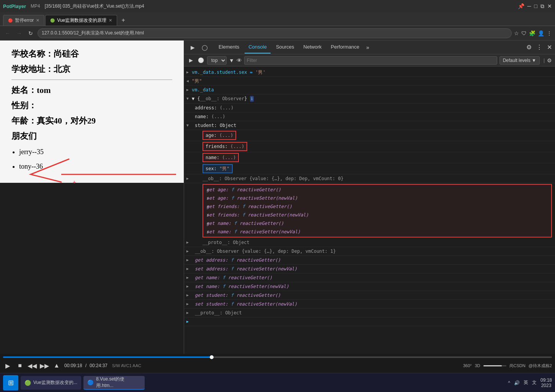 This screenshot has width=555, height=392. I want to click on console-arrow-set-age: ▶, so click(208, 198).